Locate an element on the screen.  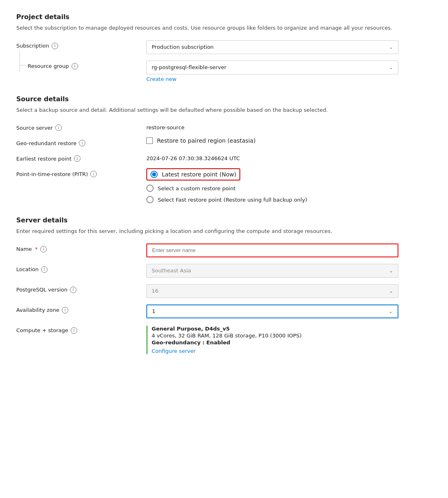
resource-group-select-value: rg-postgresql-flexible-server is located at coordinates (189, 67).